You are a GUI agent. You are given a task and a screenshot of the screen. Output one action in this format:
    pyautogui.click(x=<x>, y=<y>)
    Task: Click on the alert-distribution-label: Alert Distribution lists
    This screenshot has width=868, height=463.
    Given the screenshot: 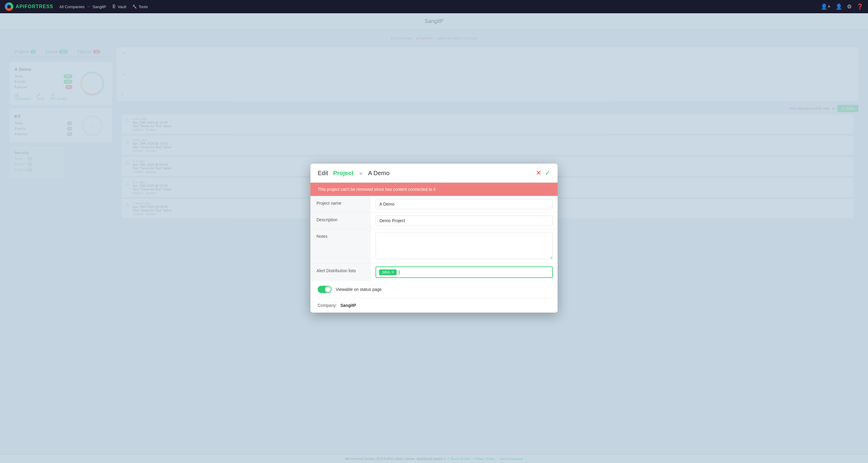 What is the action you would take?
    pyautogui.click(x=340, y=272)
    